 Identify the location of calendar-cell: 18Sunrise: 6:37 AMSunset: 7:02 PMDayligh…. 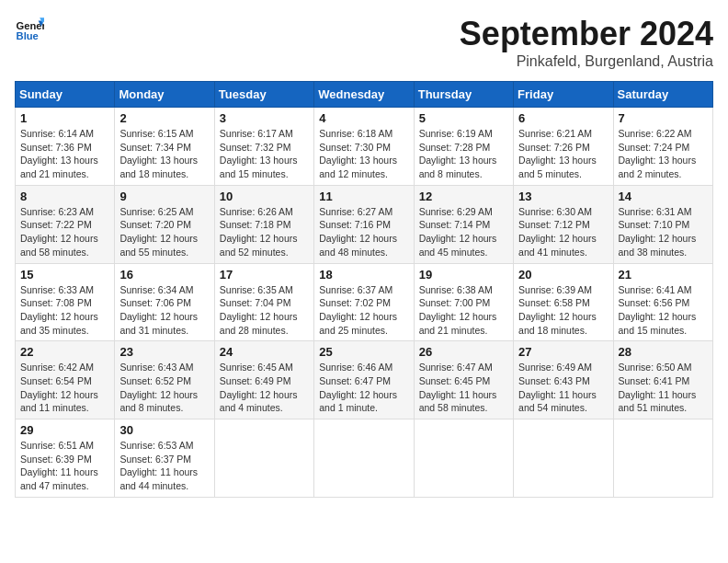
(364, 302).